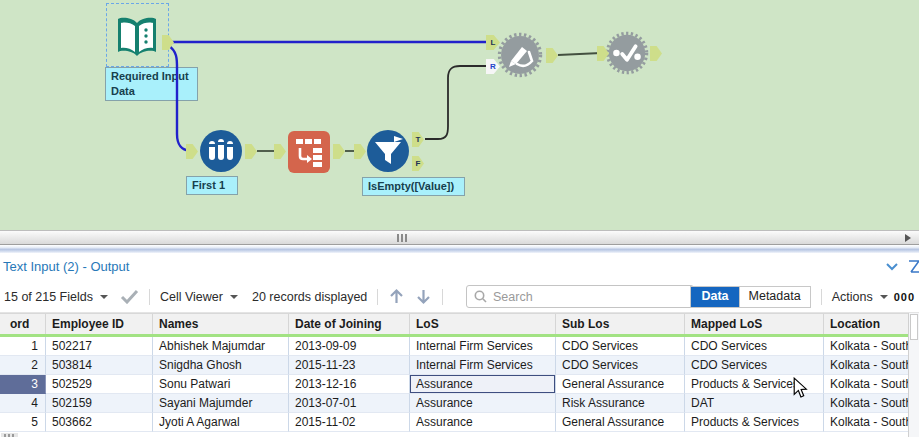 This screenshot has height=437, width=919. I want to click on column-header: Names, so click(221, 324).